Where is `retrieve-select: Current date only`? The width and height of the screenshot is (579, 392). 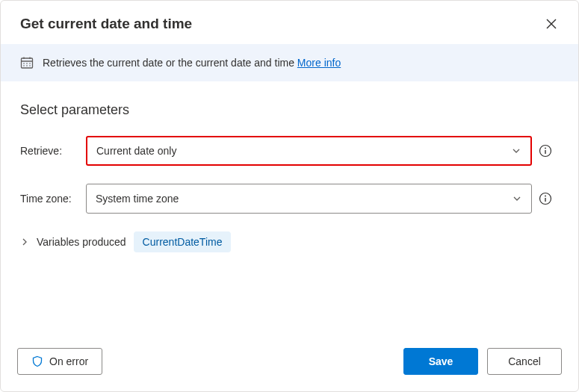
retrieve-select: Current date only is located at coordinates (309, 151).